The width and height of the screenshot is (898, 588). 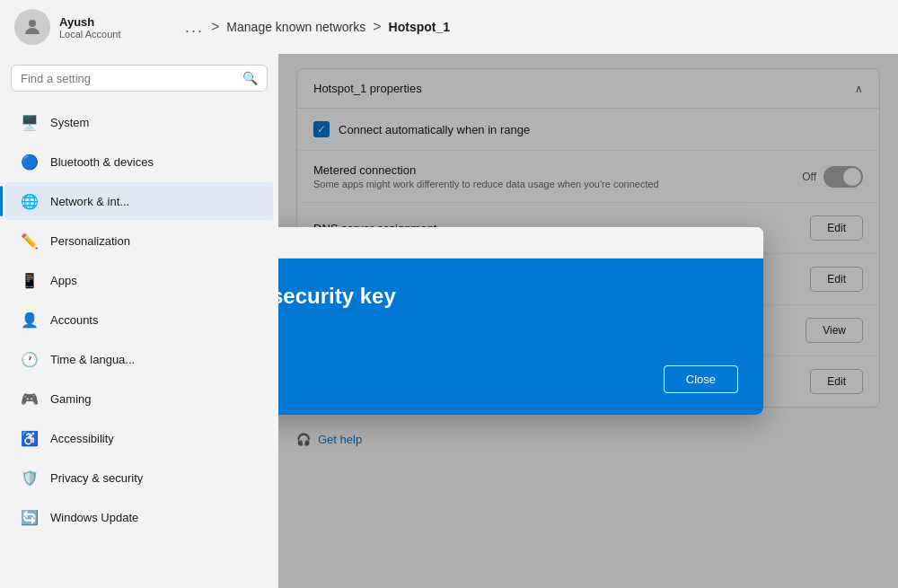 What do you see at coordinates (70, 122) in the screenshot?
I see `sidebar-label-system: System` at bounding box center [70, 122].